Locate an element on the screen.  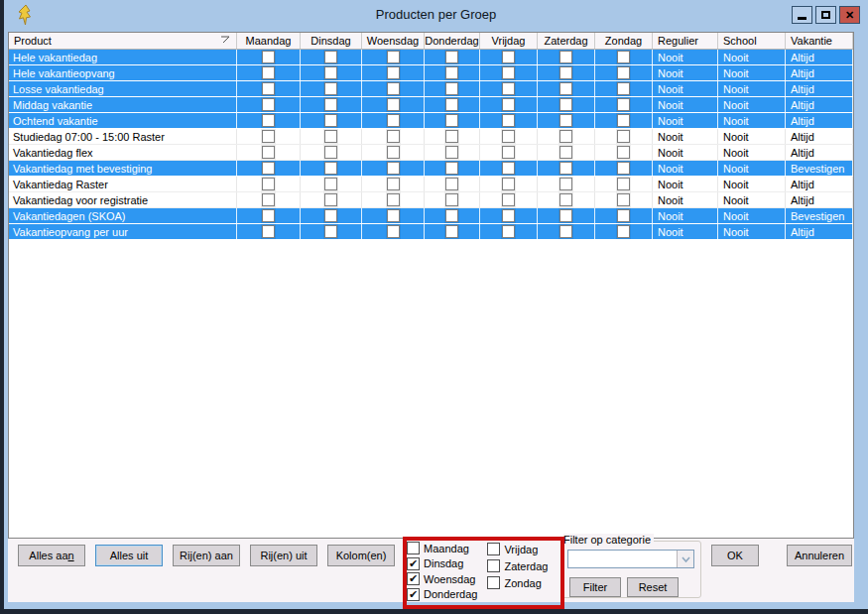
column-header-regulier: Regulier is located at coordinates (685, 41).